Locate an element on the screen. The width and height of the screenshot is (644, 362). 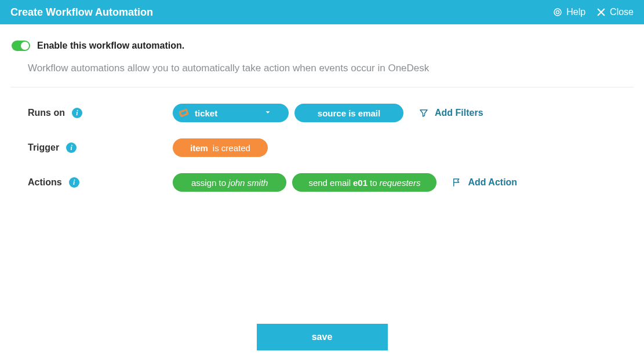
close-label: Close is located at coordinates (621, 12).